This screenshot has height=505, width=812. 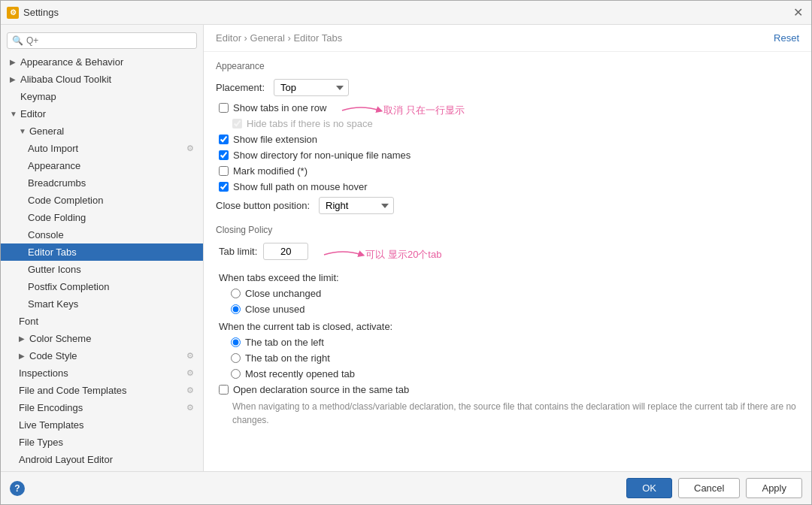 What do you see at coordinates (236, 374) in the screenshot?
I see `most-recently-radio` at bounding box center [236, 374].